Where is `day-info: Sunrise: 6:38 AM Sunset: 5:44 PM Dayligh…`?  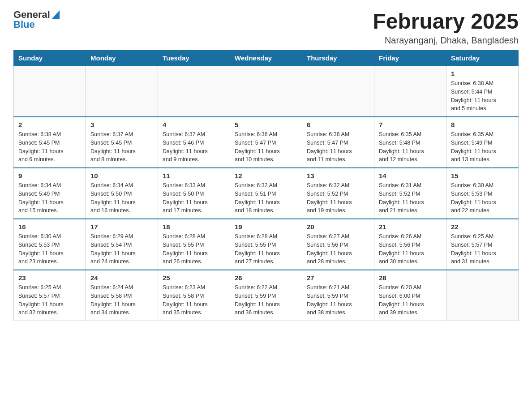 day-info: Sunrise: 6:38 AM Sunset: 5:44 PM Dayligh… is located at coordinates (482, 96).